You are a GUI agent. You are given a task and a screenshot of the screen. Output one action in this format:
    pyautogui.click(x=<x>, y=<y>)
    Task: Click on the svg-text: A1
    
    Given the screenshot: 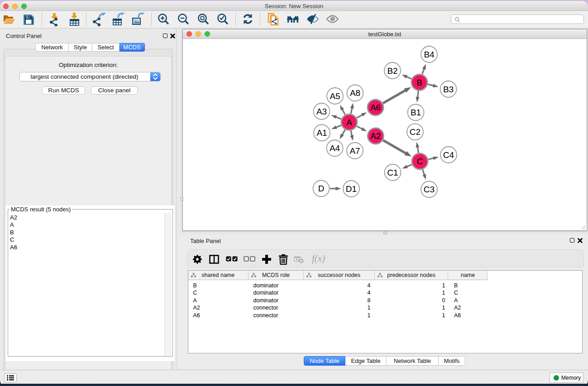 What is the action you would take?
    pyautogui.click(x=321, y=133)
    